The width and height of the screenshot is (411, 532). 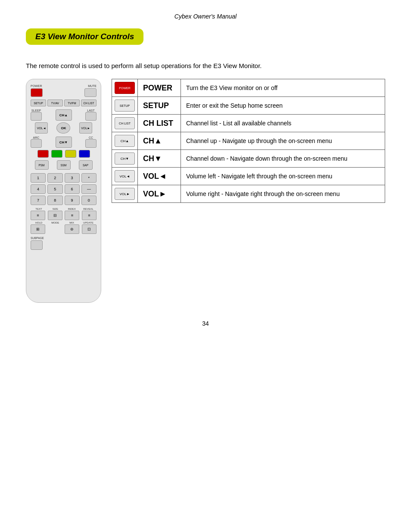 I want to click on remote-volright-btn: VOL►, so click(x=86, y=128).